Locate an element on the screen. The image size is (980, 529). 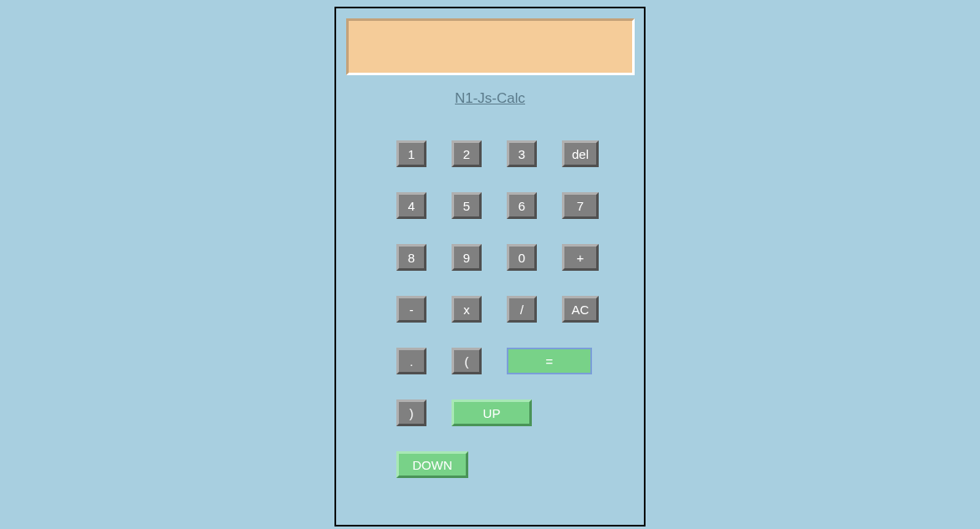
digit-5-button: 5 is located at coordinates (467, 206).